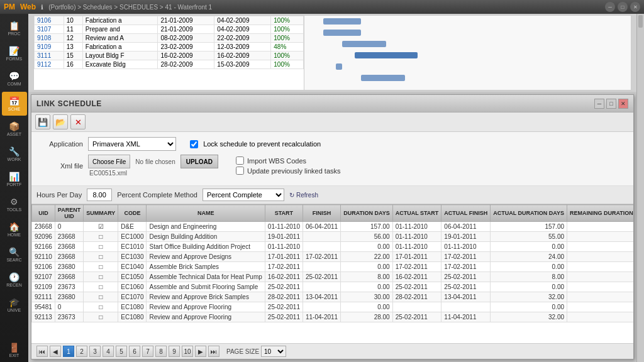  I want to click on dialog-close-btn: ✕, so click(623, 104).